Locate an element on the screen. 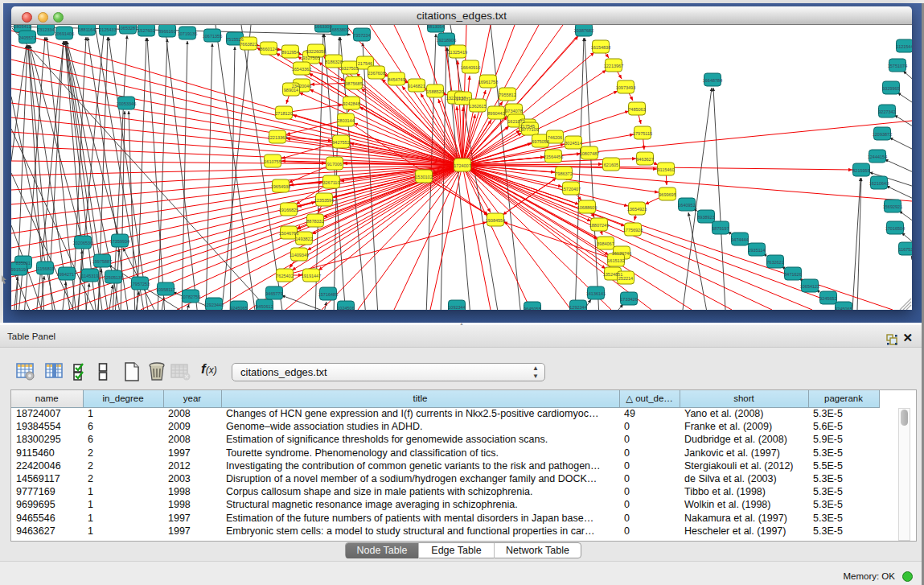 This screenshot has height=585, width=924. svg-text: 746206 is located at coordinates (555, 138).